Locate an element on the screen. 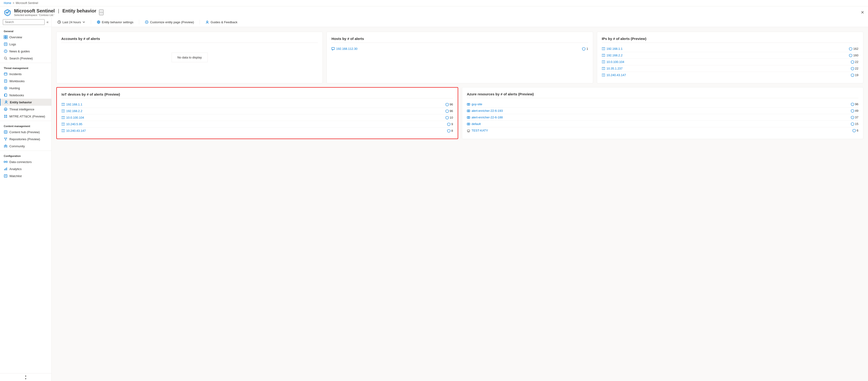 This screenshot has width=868, height=381. breadcrumb-sep: > is located at coordinates (13, 3).